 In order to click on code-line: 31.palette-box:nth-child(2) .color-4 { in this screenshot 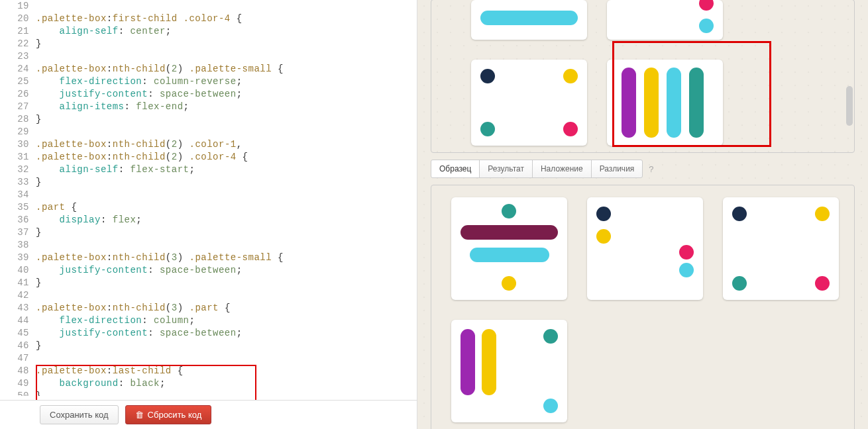, I will do `click(208, 158)`.